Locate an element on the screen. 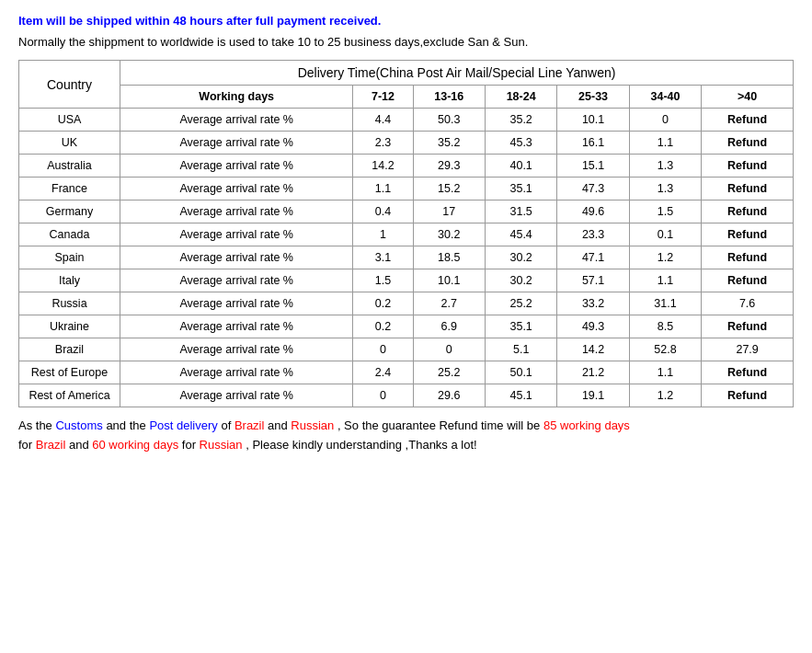  table-row-v2: 30.2 is located at coordinates (449, 235).